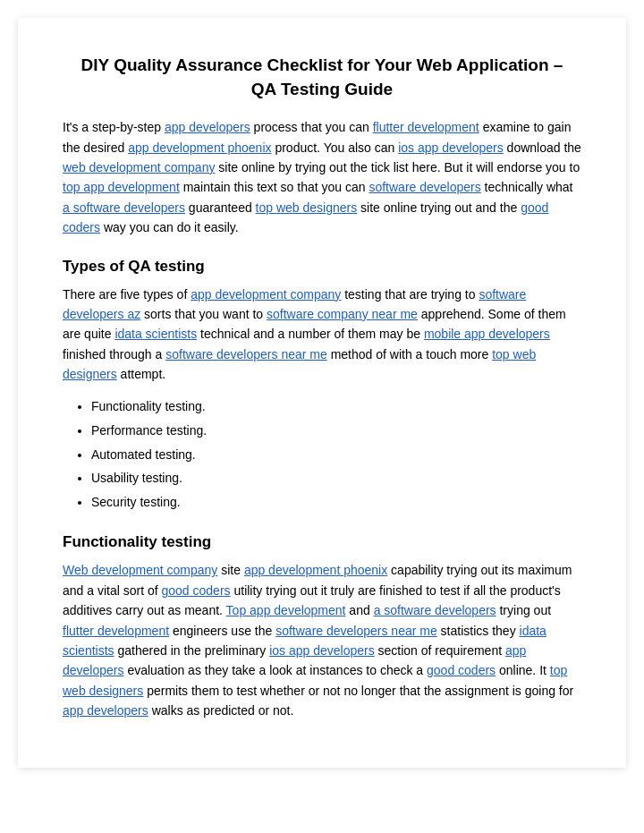 The width and height of the screenshot is (644, 833). I want to click on link-app-developers: app developers, so click(208, 127).